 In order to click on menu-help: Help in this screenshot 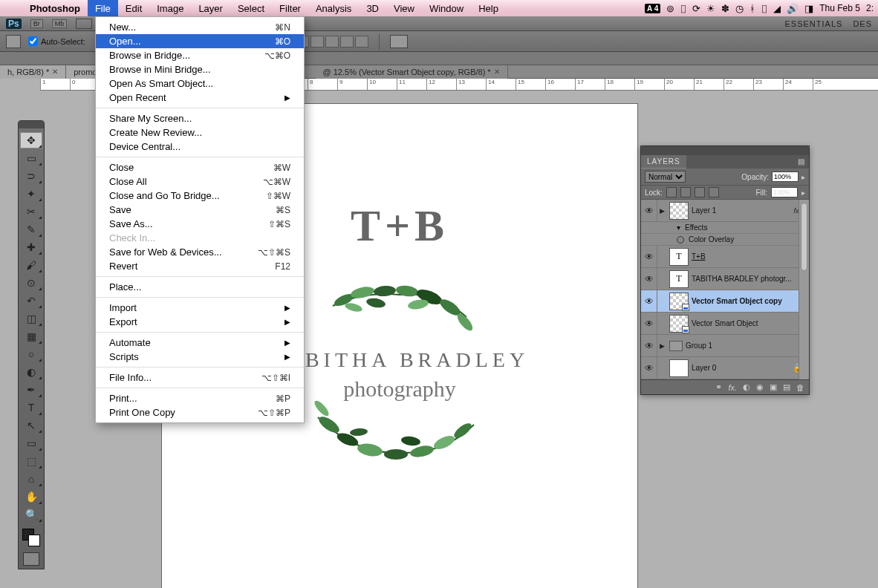, I will do `click(489, 8)`.